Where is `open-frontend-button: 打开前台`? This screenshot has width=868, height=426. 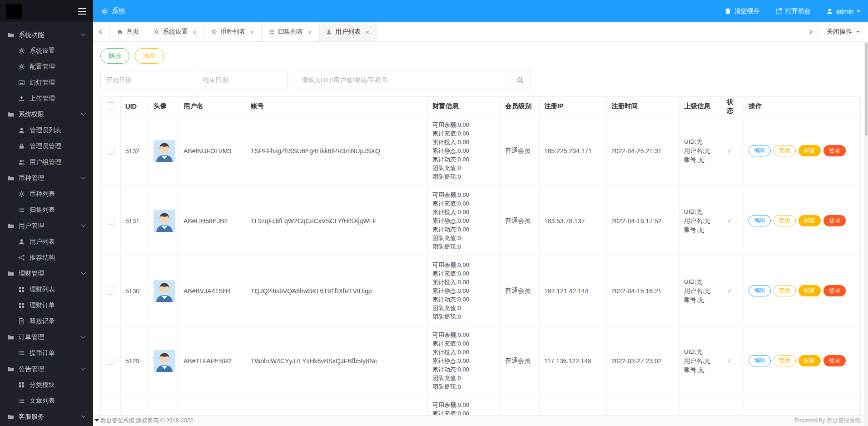 open-frontend-button: 打开前台 is located at coordinates (793, 11).